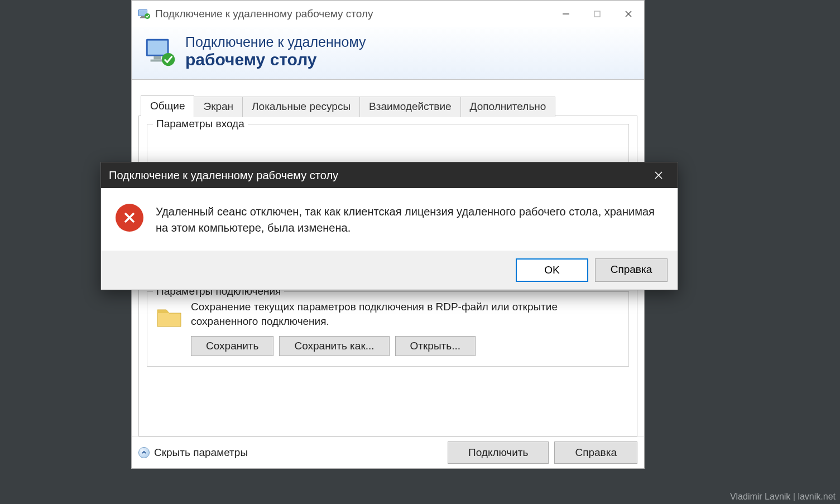  I want to click on main-help-button: Справка, so click(596, 453).